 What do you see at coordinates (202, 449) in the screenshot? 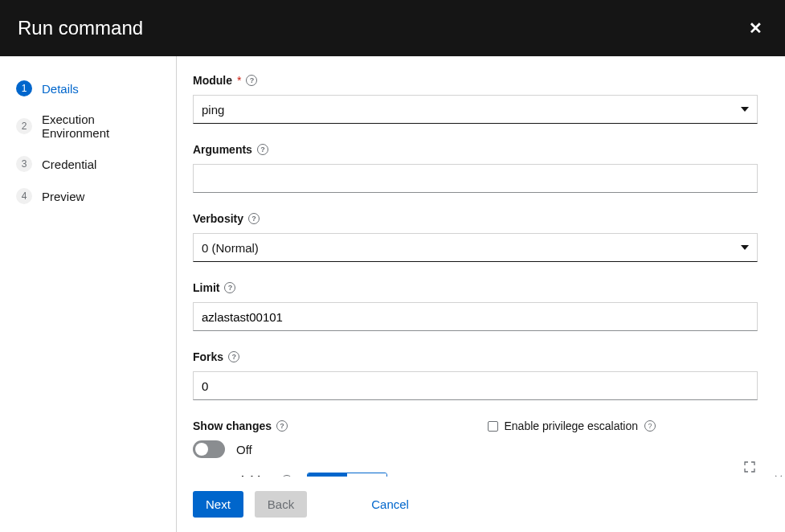
I see `toggle-knob` at bounding box center [202, 449].